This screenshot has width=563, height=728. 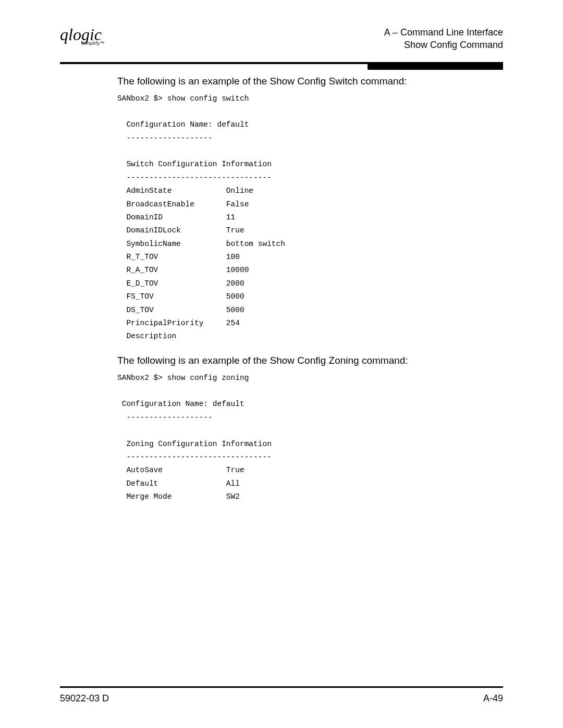 What do you see at coordinates (444, 39) in the screenshot?
I see `header-titles: A – Command Line Interface Show Config C…` at bounding box center [444, 39].